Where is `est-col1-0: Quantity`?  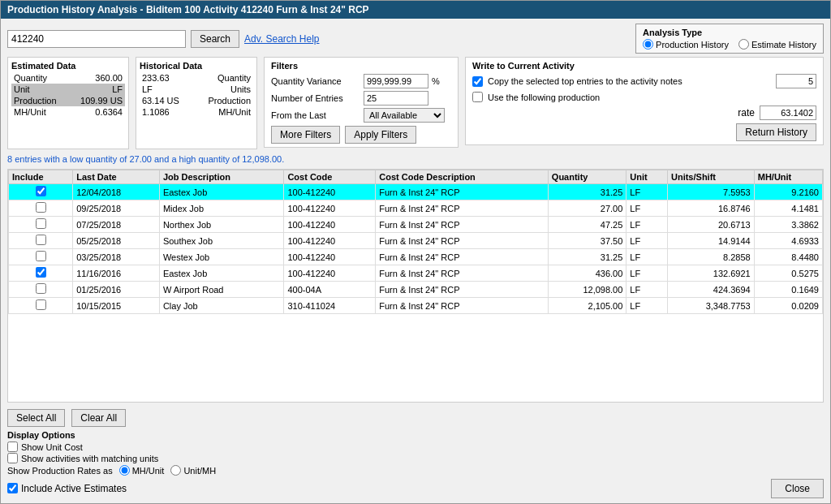 est-col1-0: Quantity is located at coordinates (40, 78).